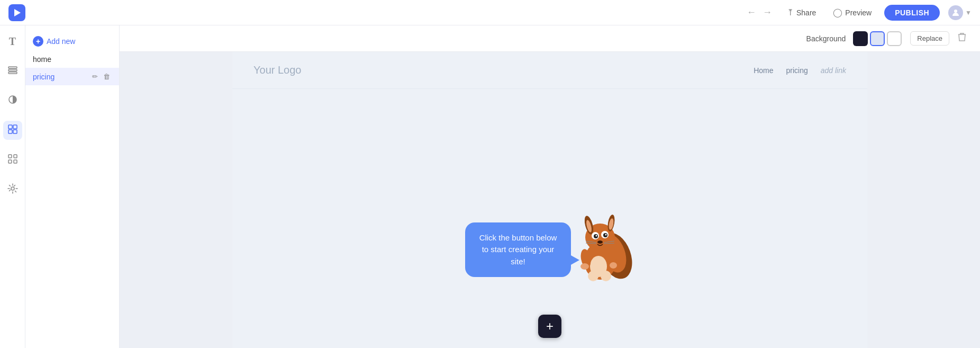 The height and width of the screenshot is (348, 980). I want to click on preview-label: Preview, so click(858, 13).